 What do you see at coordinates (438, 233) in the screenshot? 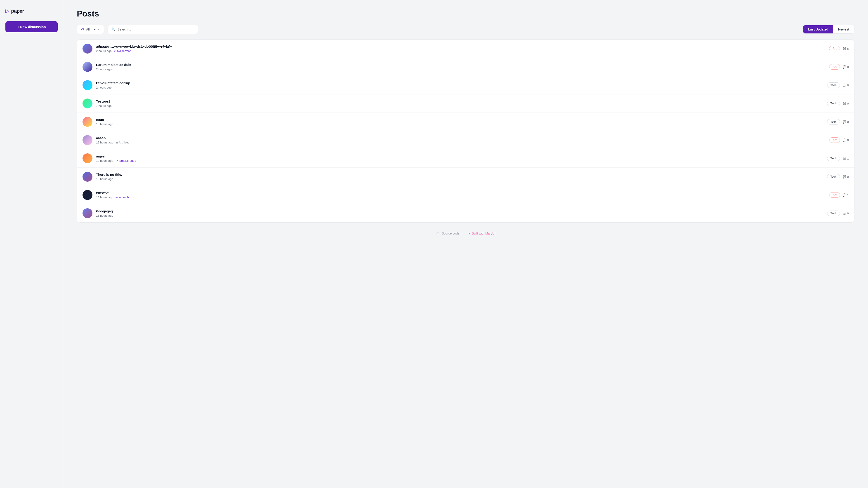
I see `source-code-icon: </>` at bounding box center [438, 233].